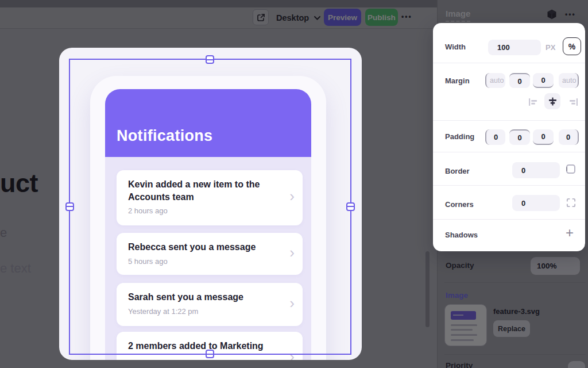  I want to click on image-thumbnail, so click(466, 325).